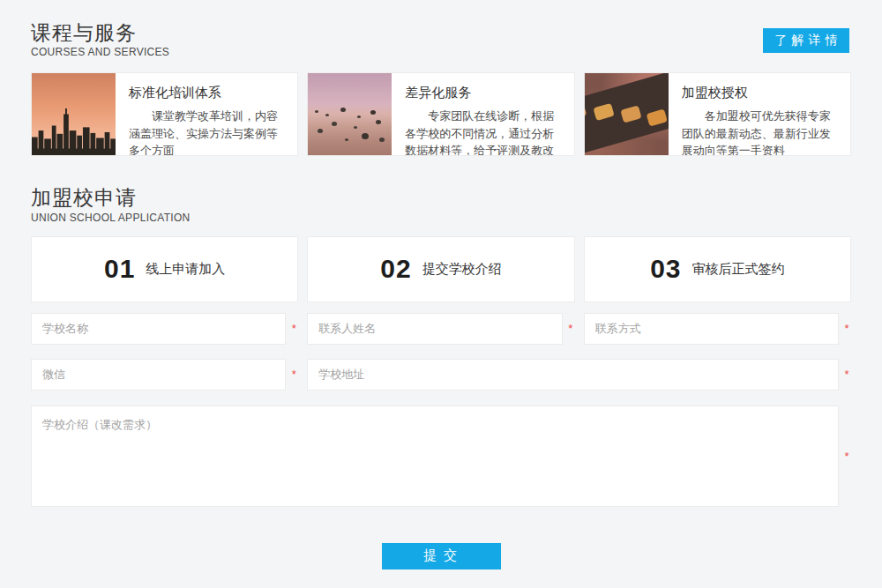  I want to click on application-heading-block: 加盟校申请 UNION SCHOOL APPLICATION, so click(111, 205).